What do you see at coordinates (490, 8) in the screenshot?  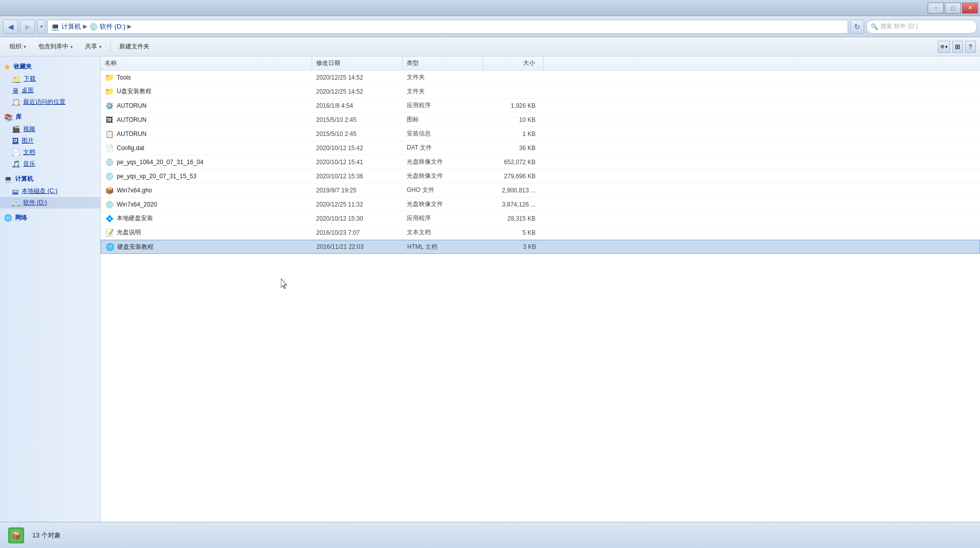 I see `titlebar: － □ ✕` at bounding box center [490, 8].